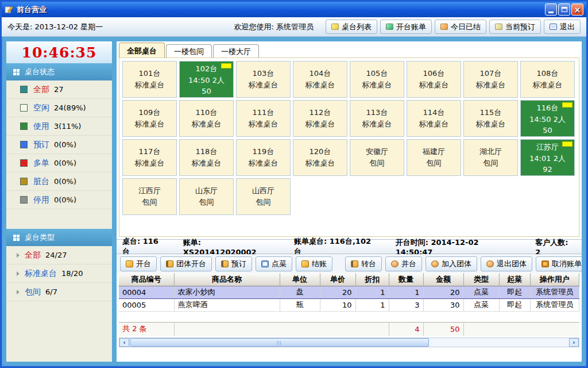 This screenshot has height=368, width=588. Describe the element at coordinates (207, 118) in the screenshot. I see `table-card: 110台标准桌台` at that location.